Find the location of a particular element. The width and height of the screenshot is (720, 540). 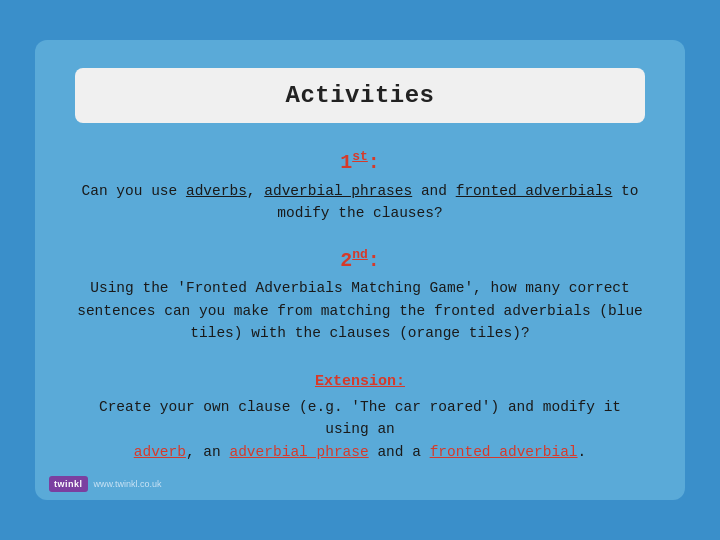

adverb-ext-word: adverb is located at coordinates (160, 452).